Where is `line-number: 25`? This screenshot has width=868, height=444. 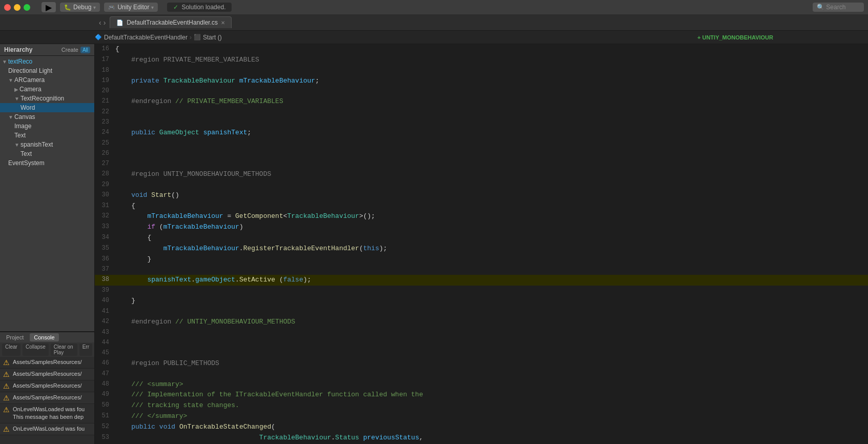
line-number: 25 is located at coordinates (105, 144).